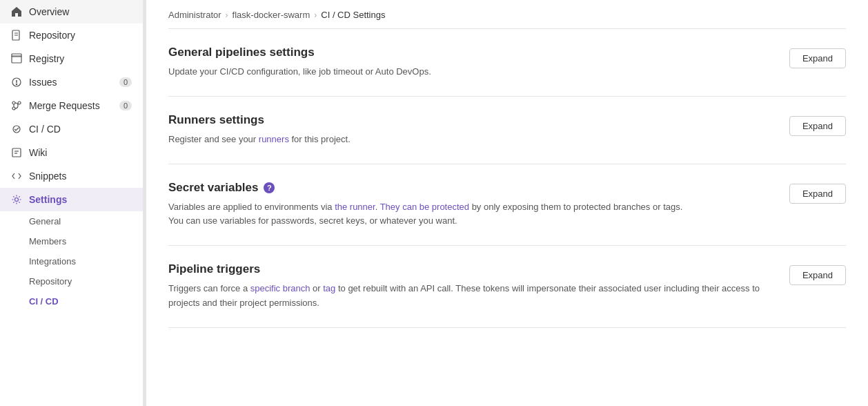 The height and width of the screenshot is (406, 868). What do you see at coordinates (17, 35) in the screenshot?
I see `book-icon` at bounding box center [17, 35].